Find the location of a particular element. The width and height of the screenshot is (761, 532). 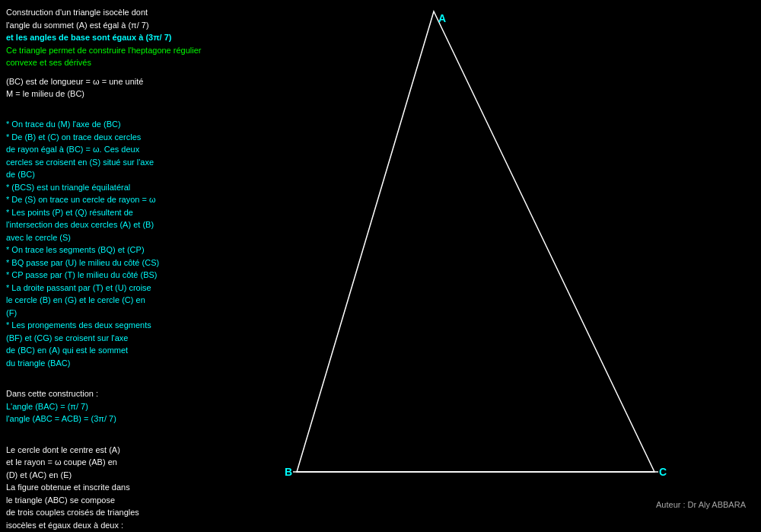

section1-line1: (BC) est de longueur = ω = une unité is located at coordinates (75, 81).